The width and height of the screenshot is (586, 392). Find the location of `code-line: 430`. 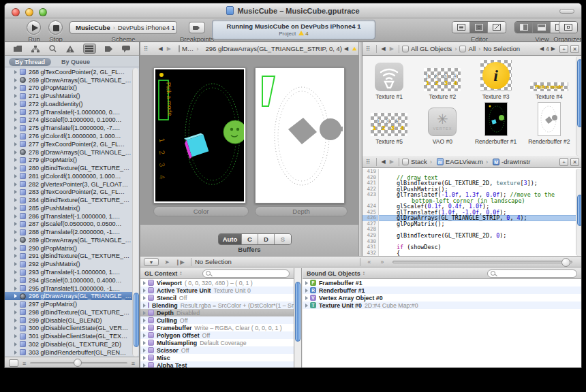

code-line: 430 is located at coordinates (469, 242).